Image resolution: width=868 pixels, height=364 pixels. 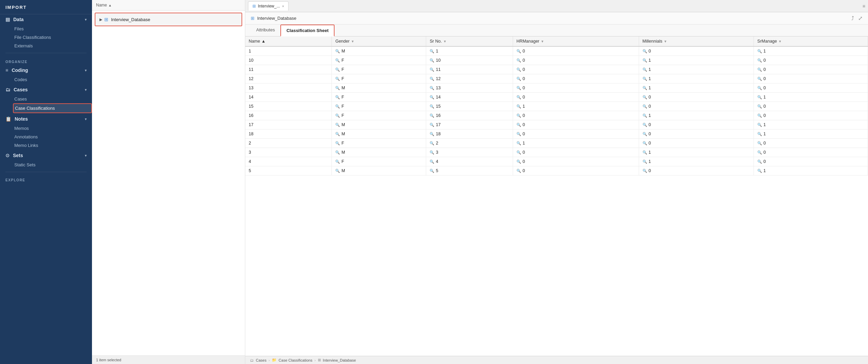 I want to click on interview-database-tab: ⊞ Interview_... ×, so click(x=268, y=6).